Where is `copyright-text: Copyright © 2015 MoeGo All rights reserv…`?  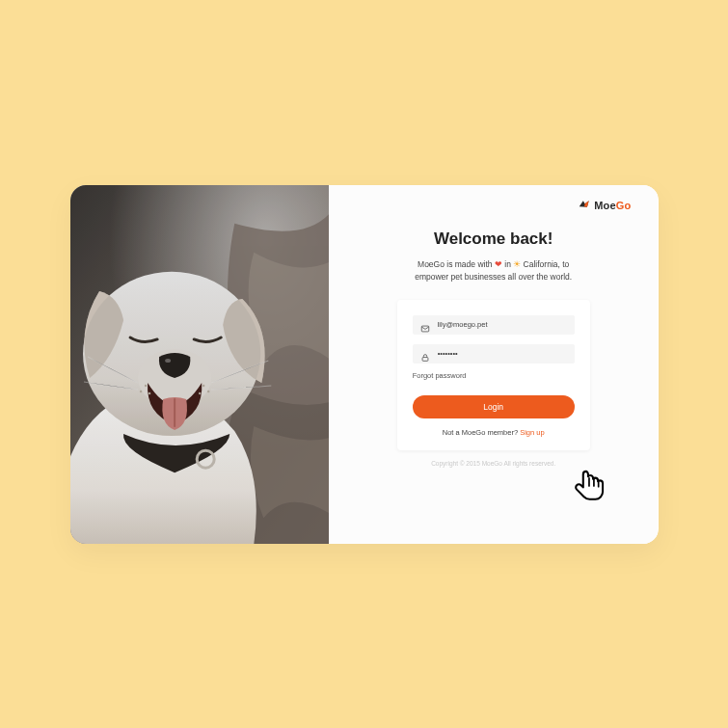
copyright-text: Copyright © 2015 MoeGo All rights reserv… is located at coordinates (494, 463).